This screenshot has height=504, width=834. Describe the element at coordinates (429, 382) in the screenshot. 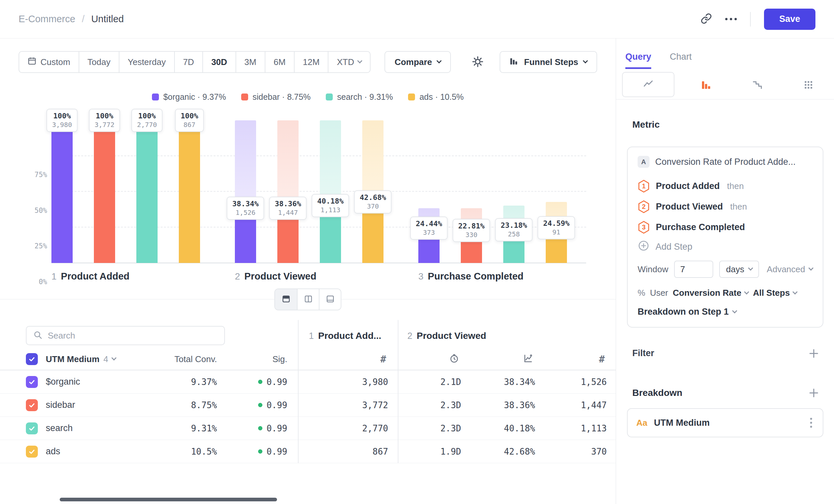

I see `row-avg-time: 2.1D` at that location.